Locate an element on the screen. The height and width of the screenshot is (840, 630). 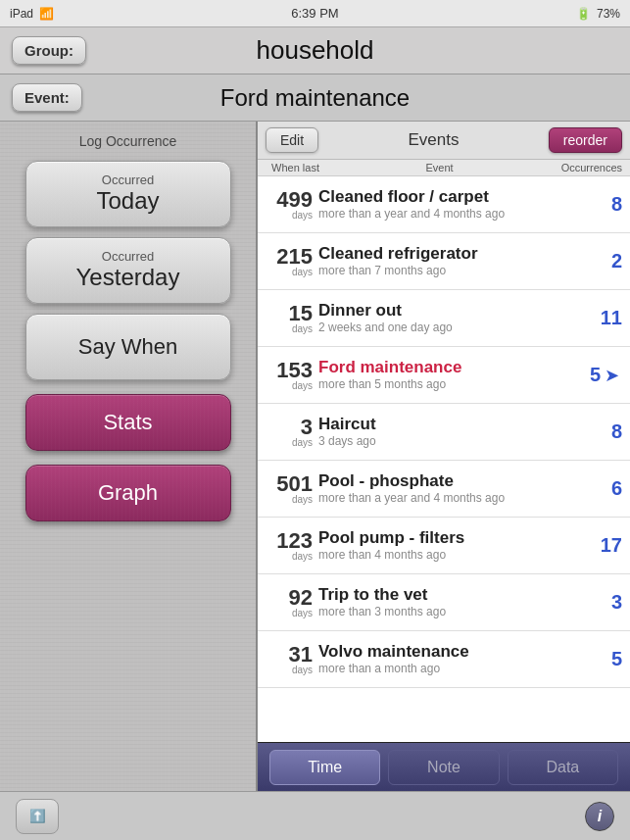
say-when-button: Say When is located at coordinates (128, 347).